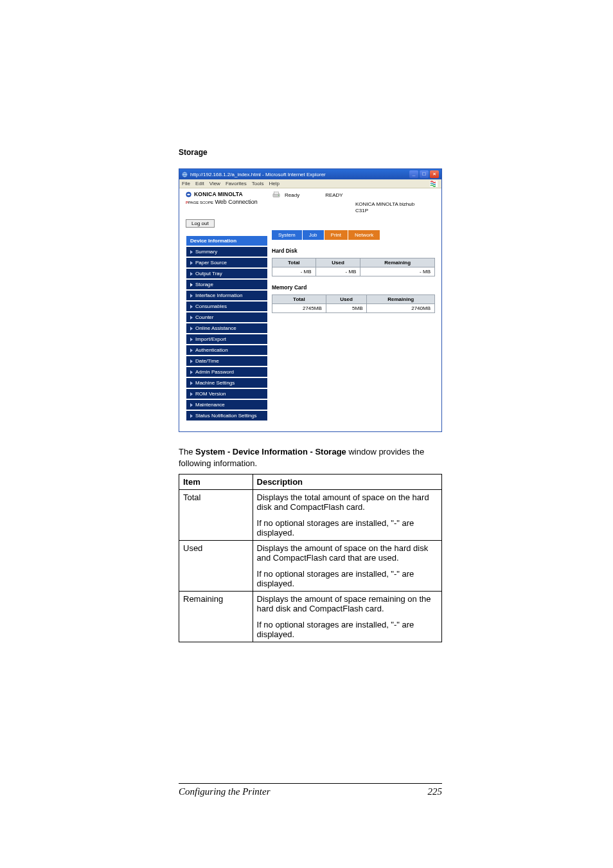 The height and width of the screenshot is (868, 613). Describe the element at coordinates (292, 195) in the screenshot. I see `status-label: Ready` at that location.